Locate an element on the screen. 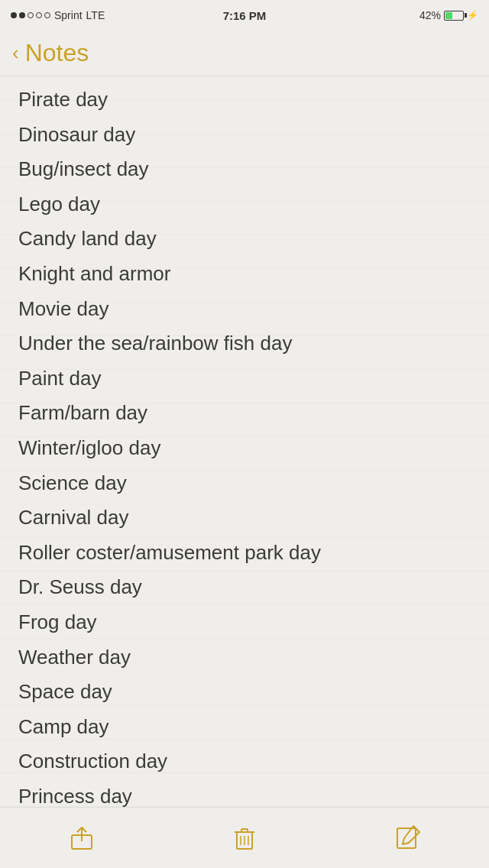 The image size is (489, 868). status-bar: Sprint LTE 7:16 PM 42% ⚡ is located at coordinates (244, 15).